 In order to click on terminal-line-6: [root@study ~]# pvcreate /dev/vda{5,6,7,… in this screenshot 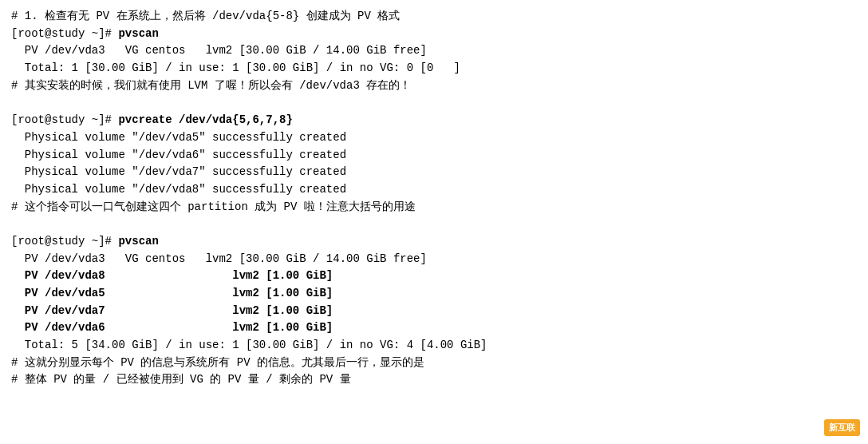, I will do `click(434, 121)`.